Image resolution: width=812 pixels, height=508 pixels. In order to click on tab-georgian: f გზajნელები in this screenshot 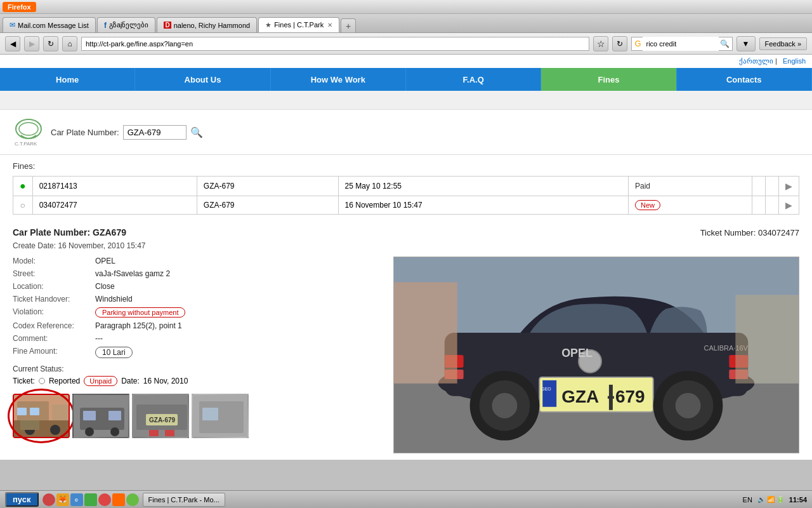, I will do `click(127, 25)`.